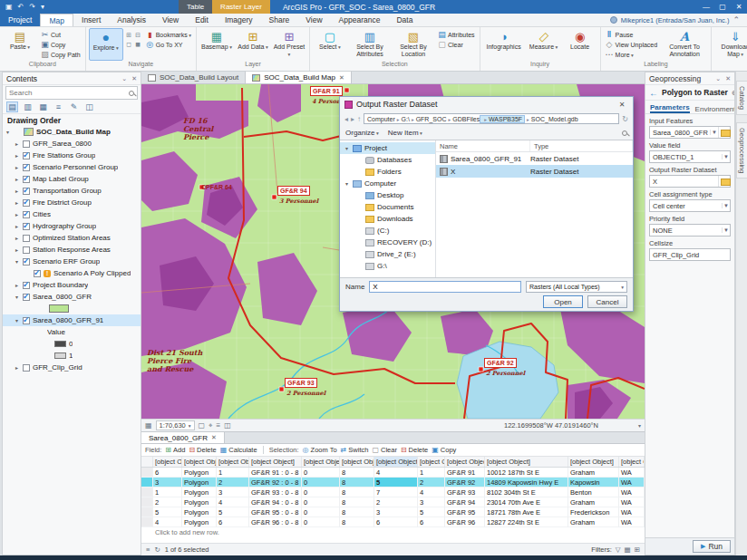 Image resolution: width=747 pixels, height=560 pixels. I want to click on add-preset-button: Add Preset, so click(289, 44).